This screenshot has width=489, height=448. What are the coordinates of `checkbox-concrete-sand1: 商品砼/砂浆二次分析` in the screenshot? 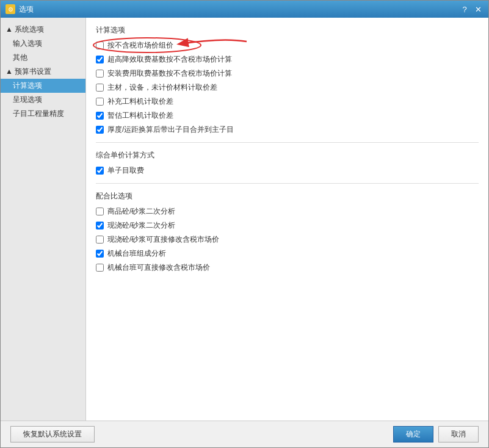 It's located at (287, 211).